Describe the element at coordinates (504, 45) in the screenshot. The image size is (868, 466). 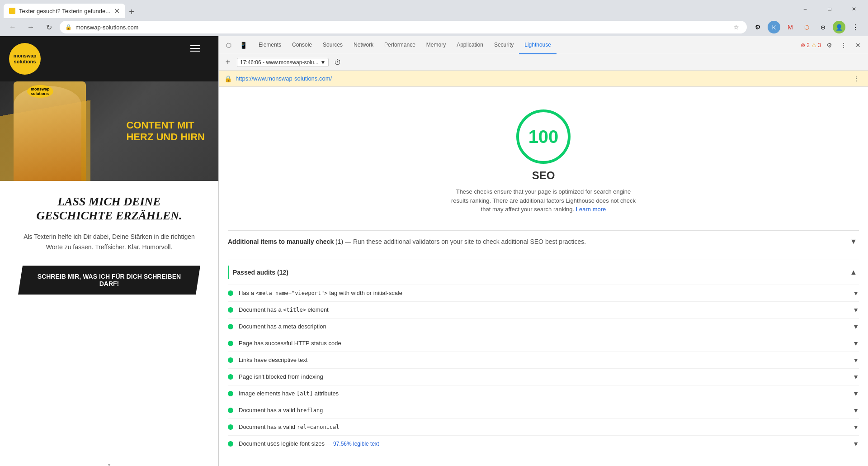
I see `tab-security: Security` at that location.